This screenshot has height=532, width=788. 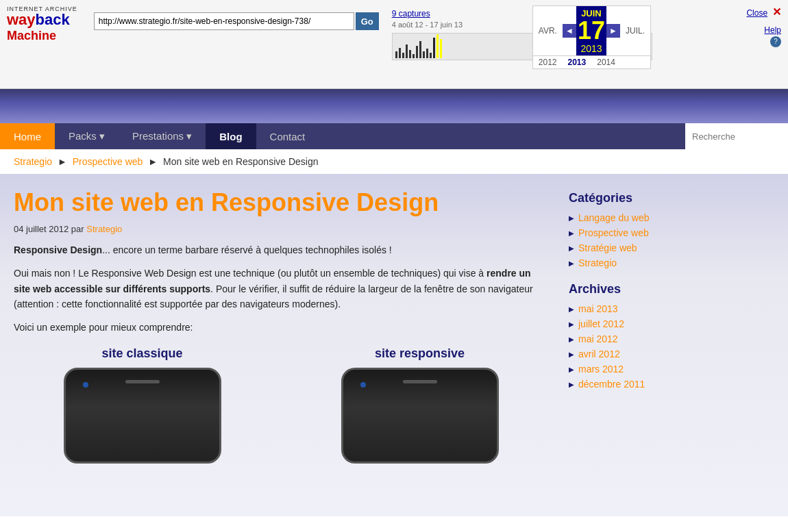 I want to click on wayback-logo: INTERNET ARCHIVE wayback Machine, so click(x=42, y=24).